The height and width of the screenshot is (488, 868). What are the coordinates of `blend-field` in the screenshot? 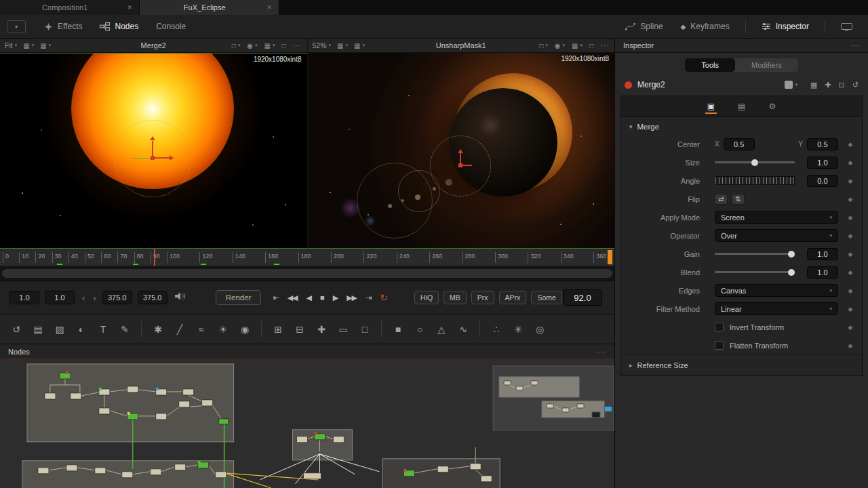 It's located at (823, 272).